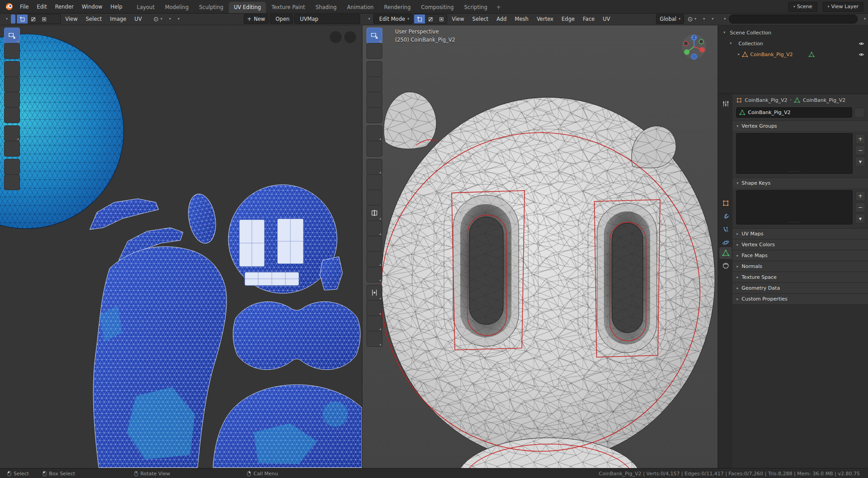 This screenshot has width=868, height=478. Describe the element at coordinates (674, 37) in the screenshot. I see `viewport-zoom-button` at that location.